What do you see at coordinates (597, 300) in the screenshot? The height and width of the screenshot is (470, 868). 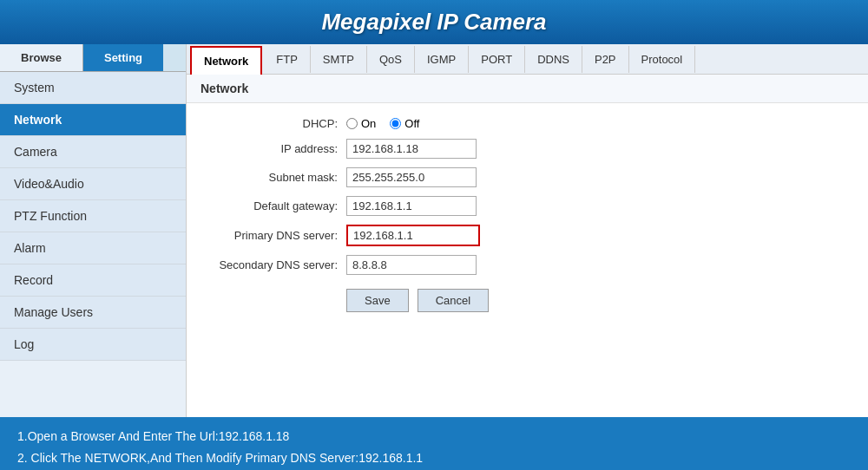 I see `button-row: Save Cancel` at bounding box center [597, 300].